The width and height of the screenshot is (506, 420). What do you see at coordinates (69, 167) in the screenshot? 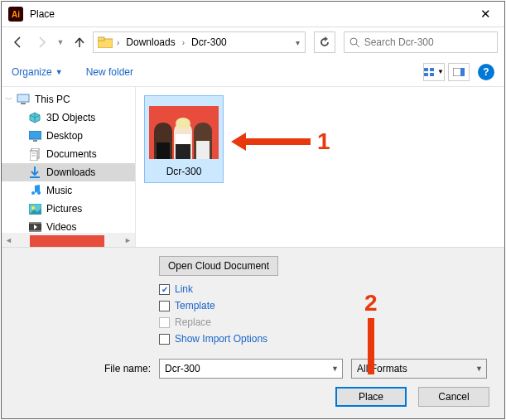
I see `sidebar: ﹀ This PC 3D Objects Desktop Documents D…` at bounding box center [69, 167].